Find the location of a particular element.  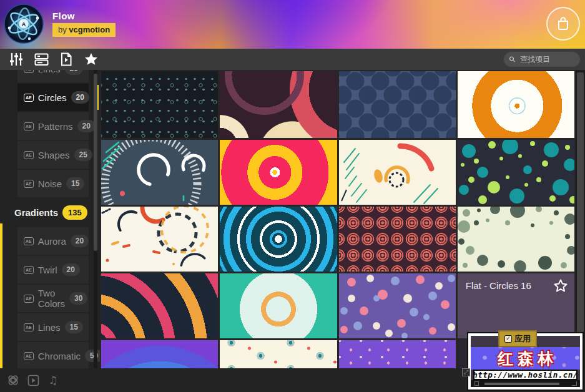

sidebar-group-gradients: Gradients 135 is located at coordinates (46, 212).